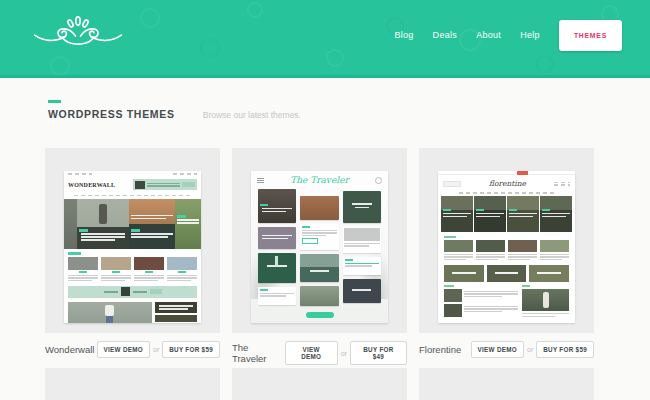  What do you see at coordinates (590, 36) in the screenshot?
I see `themes-button: THEMES` at bounding box center [590, 36].